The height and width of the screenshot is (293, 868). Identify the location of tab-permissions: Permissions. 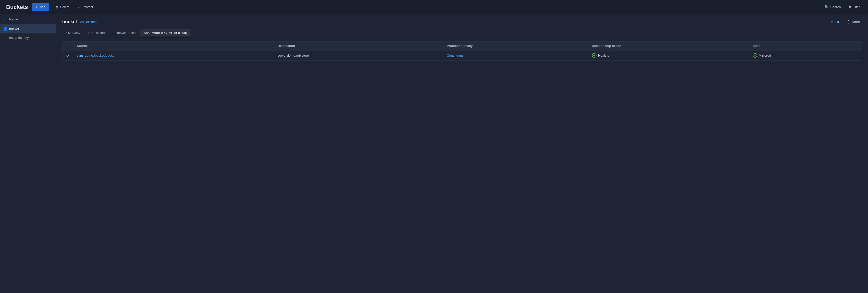
(97, 33).